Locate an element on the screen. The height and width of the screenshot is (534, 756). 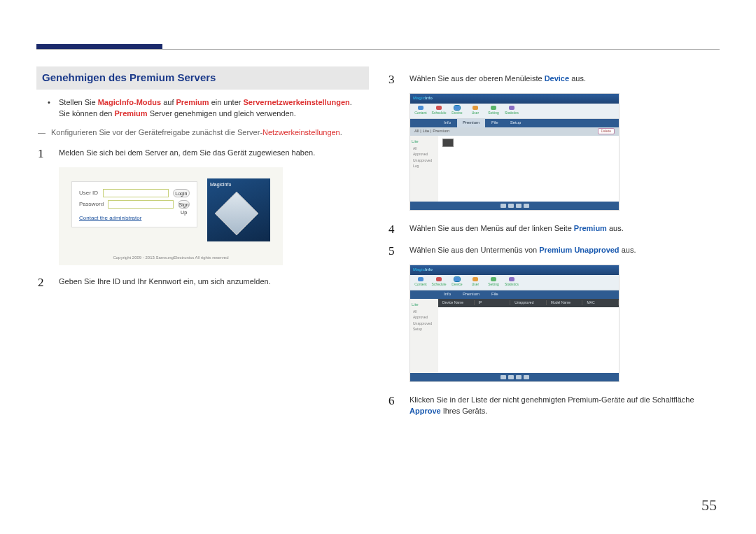
device-thumb is located at coordinates (448, 143).